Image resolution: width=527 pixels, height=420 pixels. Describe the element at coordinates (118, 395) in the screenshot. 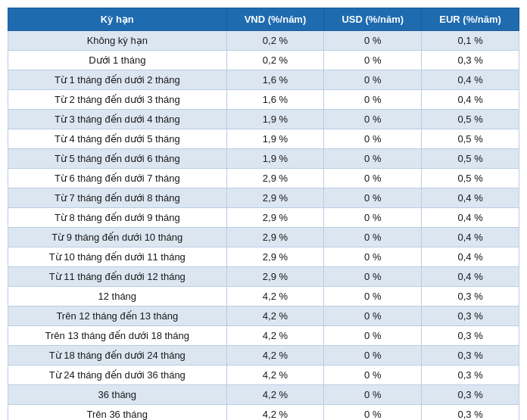

I see `cell-term: 36 tháng` at that location.